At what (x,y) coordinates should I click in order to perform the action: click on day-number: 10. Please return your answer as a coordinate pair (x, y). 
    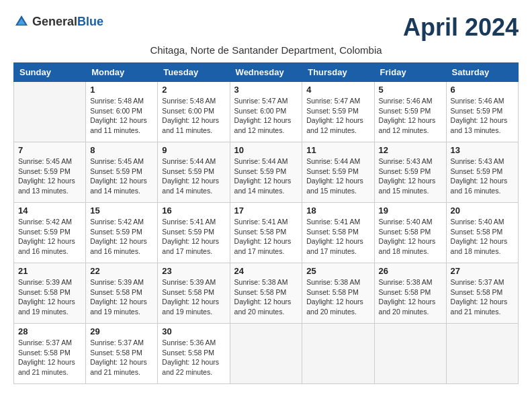
    Looking at the image, I should click on (266, 150).